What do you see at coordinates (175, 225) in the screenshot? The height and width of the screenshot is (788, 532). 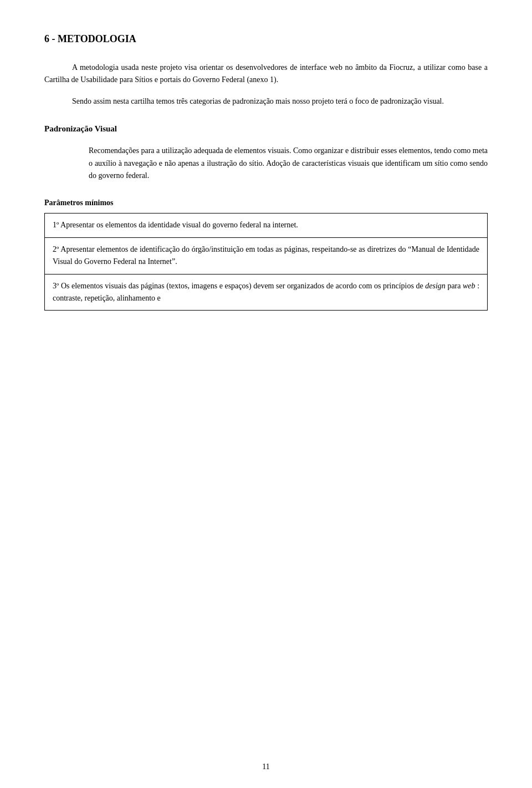 I see `table-cell-1-text: 1º Apresentar os elementos da identidade…` at bounding box center [175, 225].